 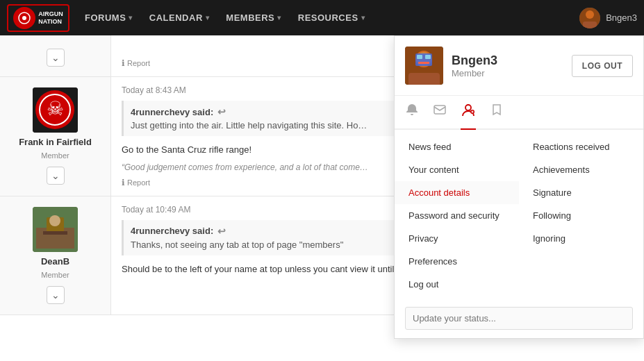 I want to click on nav-items: FORUMS ▾ CALENDAR ▾ MEMBERS ▾ RESOURCES …, so click(x=328, y=18).